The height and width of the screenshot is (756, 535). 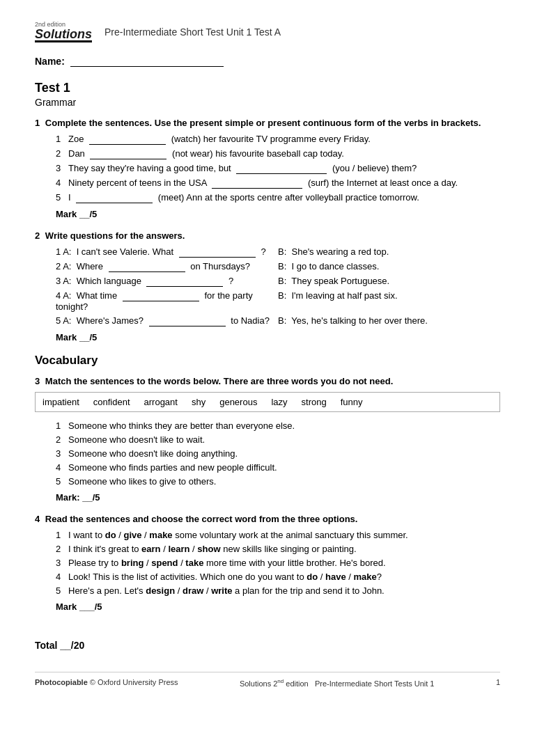 I want to click on q1-number: 1, so click(x=38, y=123).